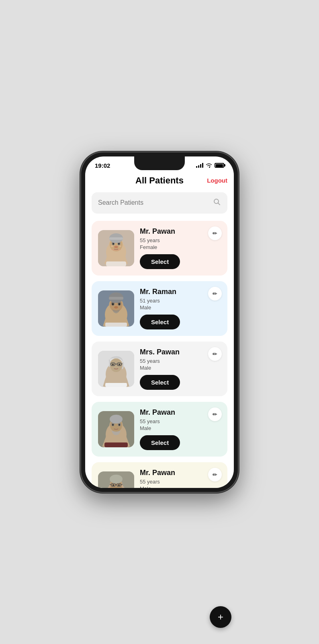  Describe the element at coordinates (160, 181) in the screenshot. I see `page-title: All Patients` at that location.